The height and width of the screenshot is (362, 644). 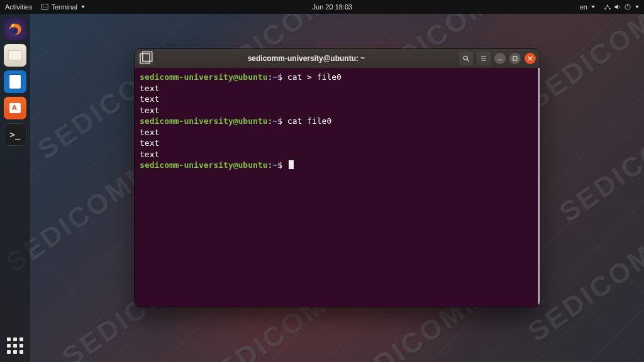 What do you see at coordinates (337, 121) in the screenshot?
I see `terminal-line: sedicomm-university@ubuntu:~$ cat file0` at bounding box center [337, 121].